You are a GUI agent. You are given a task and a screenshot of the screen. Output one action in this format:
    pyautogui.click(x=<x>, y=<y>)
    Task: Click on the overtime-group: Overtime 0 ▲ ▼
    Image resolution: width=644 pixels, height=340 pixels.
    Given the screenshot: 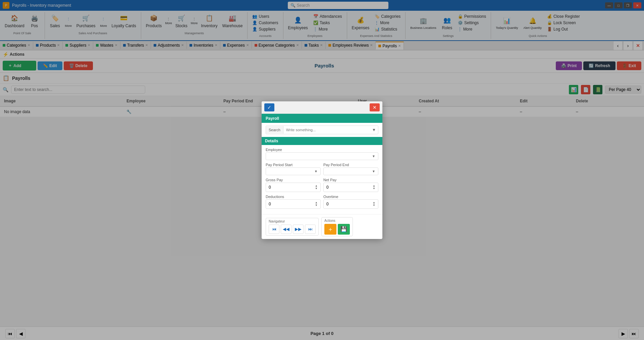 What is the action you would take?
    pyautogui.click(x=351, y=202)
    